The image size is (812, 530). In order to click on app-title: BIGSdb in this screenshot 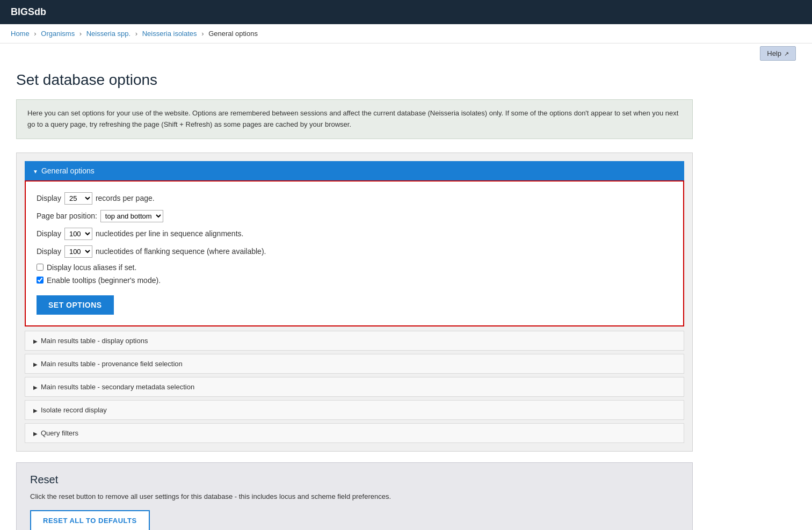, I will do `click(28, 12)`.